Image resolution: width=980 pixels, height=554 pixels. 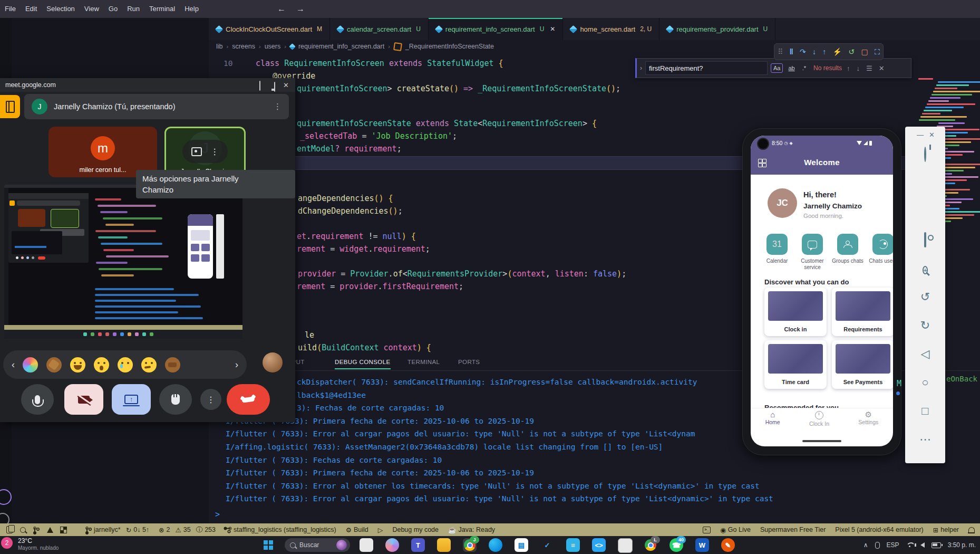 What do you see at coordinates (925, 269) in the screenshot?
I see `emulator-zoom-in-button: +` at bounding box center [925, 269].